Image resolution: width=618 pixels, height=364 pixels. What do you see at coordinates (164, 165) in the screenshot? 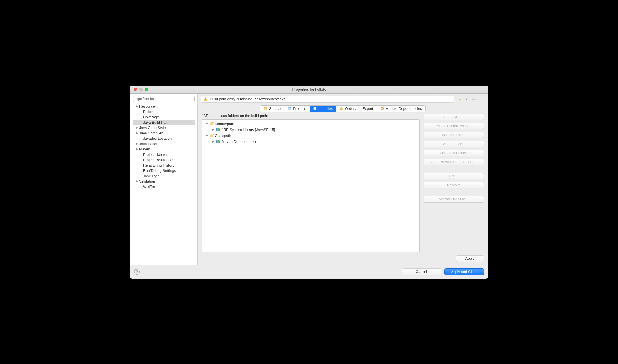
I see `sidebar-item-refactoring-history: Refactoring History` at bounding box center [164, 165].